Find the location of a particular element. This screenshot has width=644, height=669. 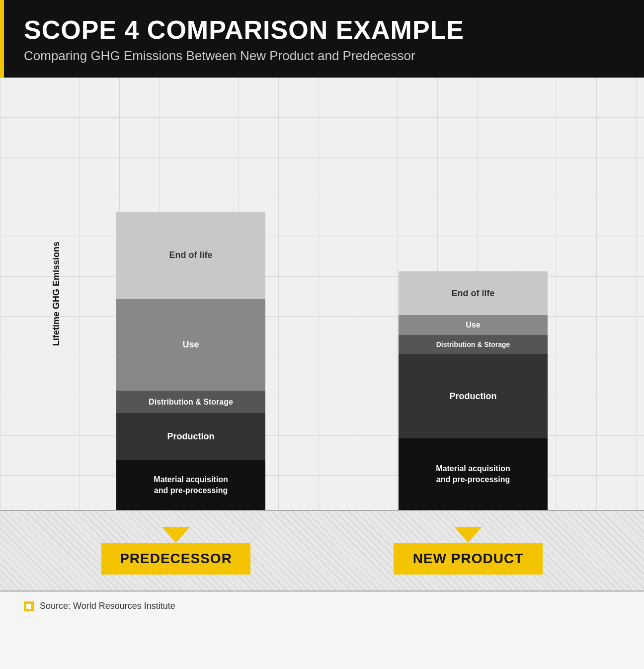

y-axis-label: Lifetime GHG Emissions is located at coordinates (57, 294).